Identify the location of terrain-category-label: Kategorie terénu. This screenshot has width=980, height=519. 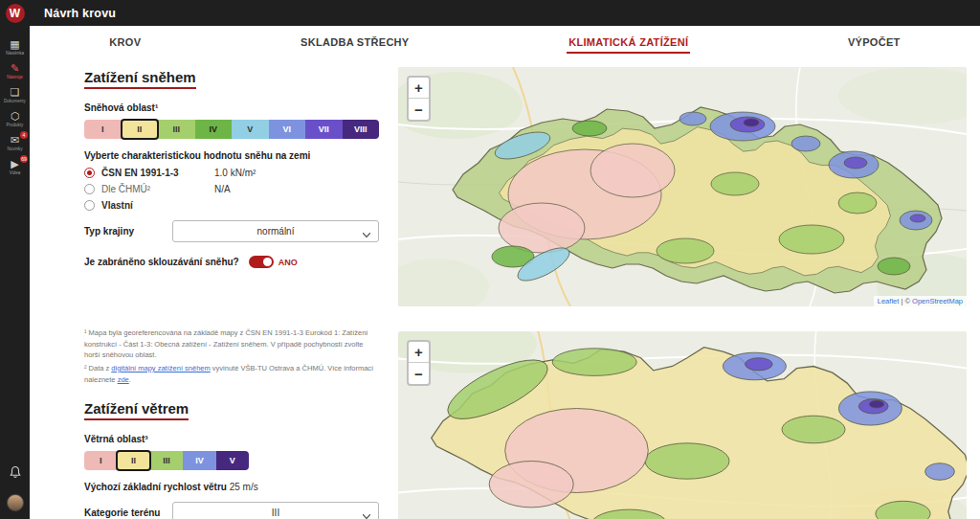
(128, 513).